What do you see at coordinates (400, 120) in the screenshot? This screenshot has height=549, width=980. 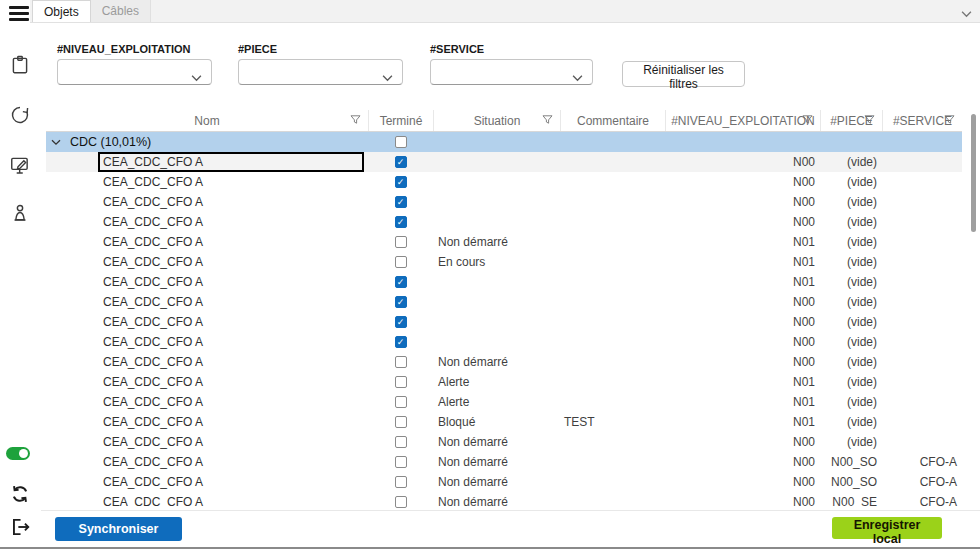 I see `column-header-termine: Terminé` at bounding box center [400, 120].